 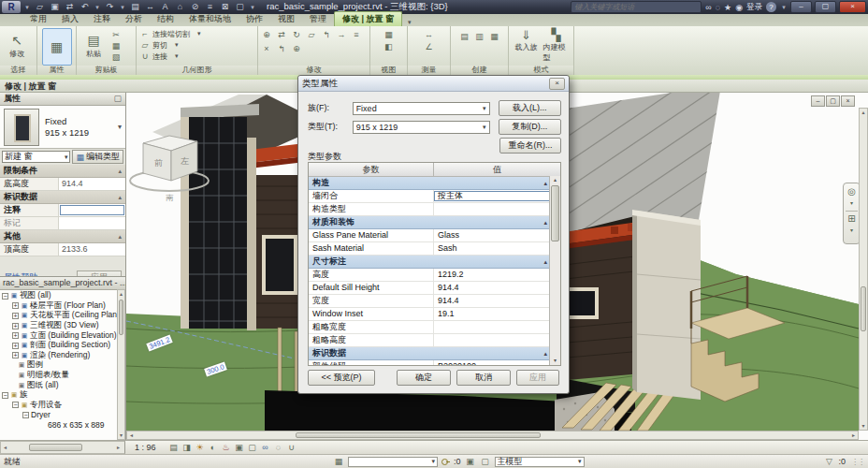 What do you see at coordinates (267, 36) in the screenshot?
I see `move-icon: ⊕` at bounding box center [267, 36].